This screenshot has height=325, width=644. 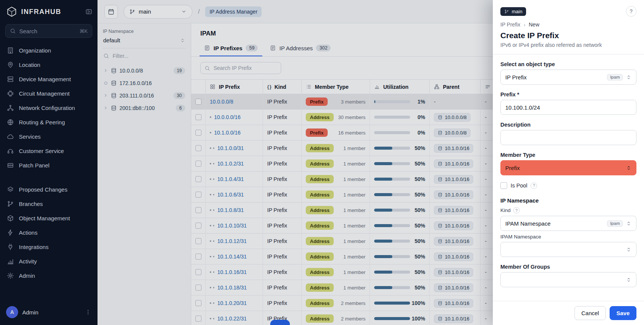 I want to click on kind-help-icon: ?, so click(x=516, y=210).